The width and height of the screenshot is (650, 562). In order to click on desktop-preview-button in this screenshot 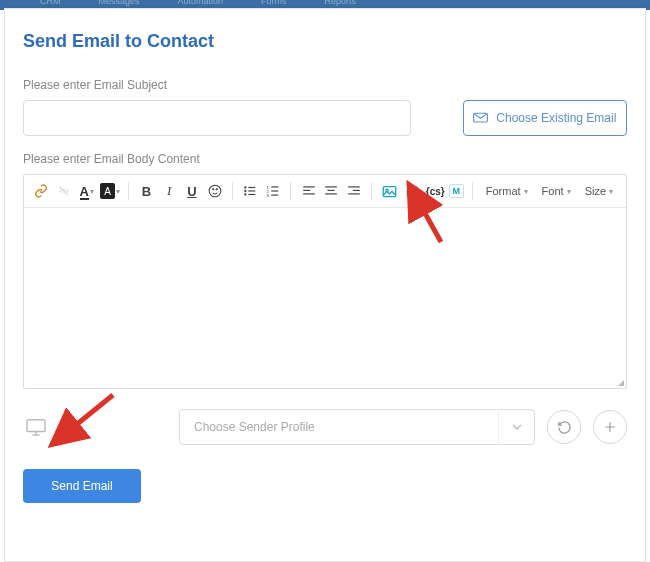, I will do `click(36, 427)`.